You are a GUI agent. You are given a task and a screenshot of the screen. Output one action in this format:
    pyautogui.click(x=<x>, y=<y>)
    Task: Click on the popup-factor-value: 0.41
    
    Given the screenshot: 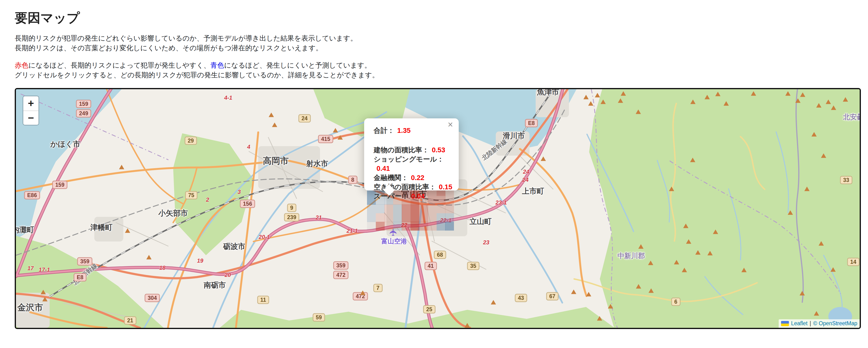 What is the action you would take?
    pyautogui.click(x=383, y=168)
    